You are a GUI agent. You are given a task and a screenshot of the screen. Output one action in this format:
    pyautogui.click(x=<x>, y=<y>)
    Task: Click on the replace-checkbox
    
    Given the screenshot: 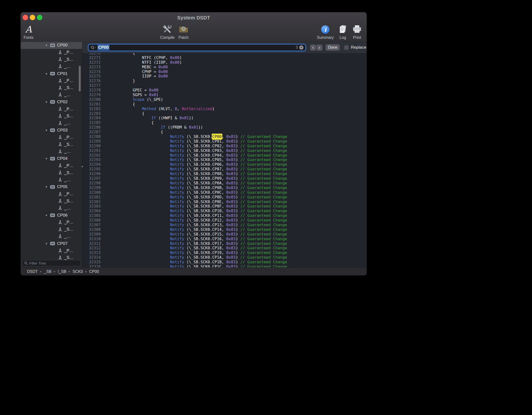 What is the action you would take?
    pyautogui.click(x=346, y=48)
    